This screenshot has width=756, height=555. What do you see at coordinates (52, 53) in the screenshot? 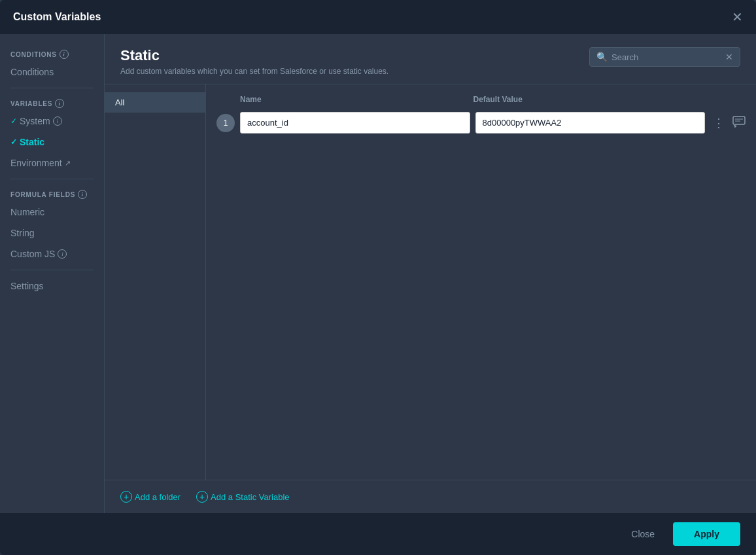
I see `conditions-section-label: CONDITIONS i` at bounding box center [52, 53].